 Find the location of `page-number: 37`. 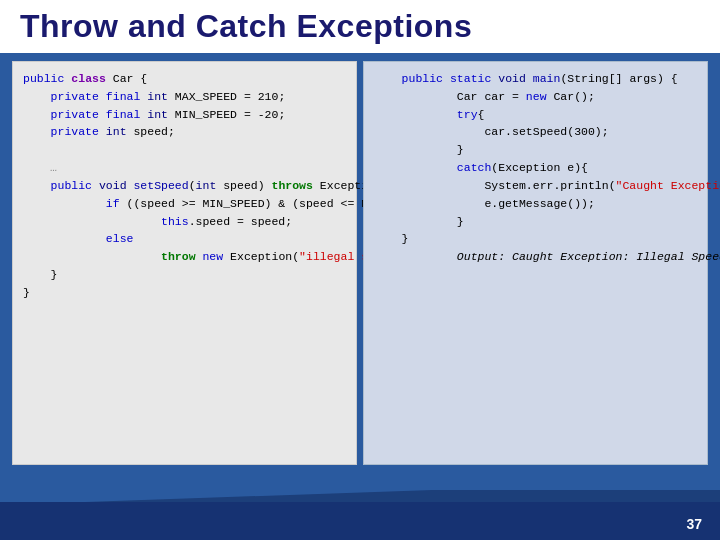

page-number: 37 is located at coordinates (694, 524).